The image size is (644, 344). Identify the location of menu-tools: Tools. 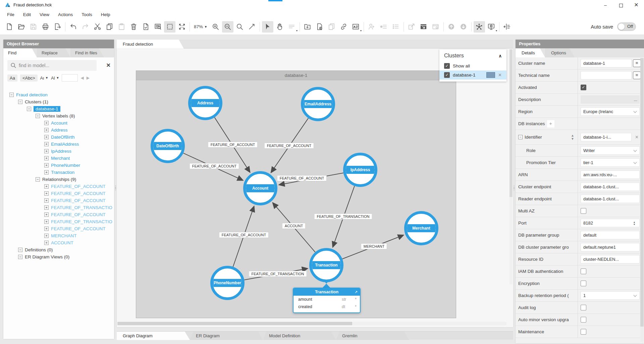
(87, 15).